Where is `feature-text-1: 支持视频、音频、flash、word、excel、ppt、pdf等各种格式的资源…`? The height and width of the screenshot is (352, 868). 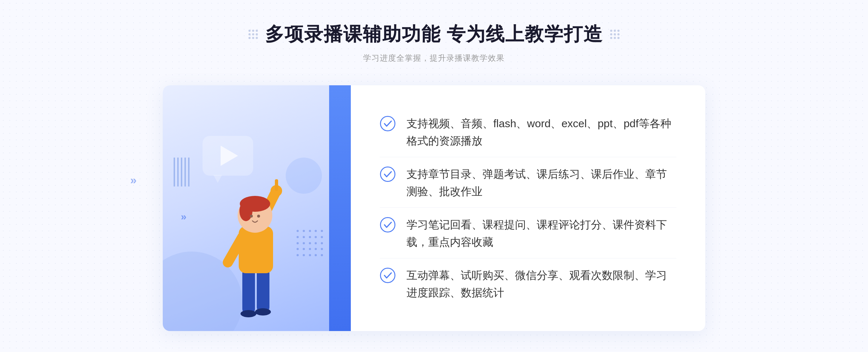
feature-text-1: 支持视频、音频、flash、word、excel、ppt、pdf等各种格式的资源… is located at coordinates (541, 132).